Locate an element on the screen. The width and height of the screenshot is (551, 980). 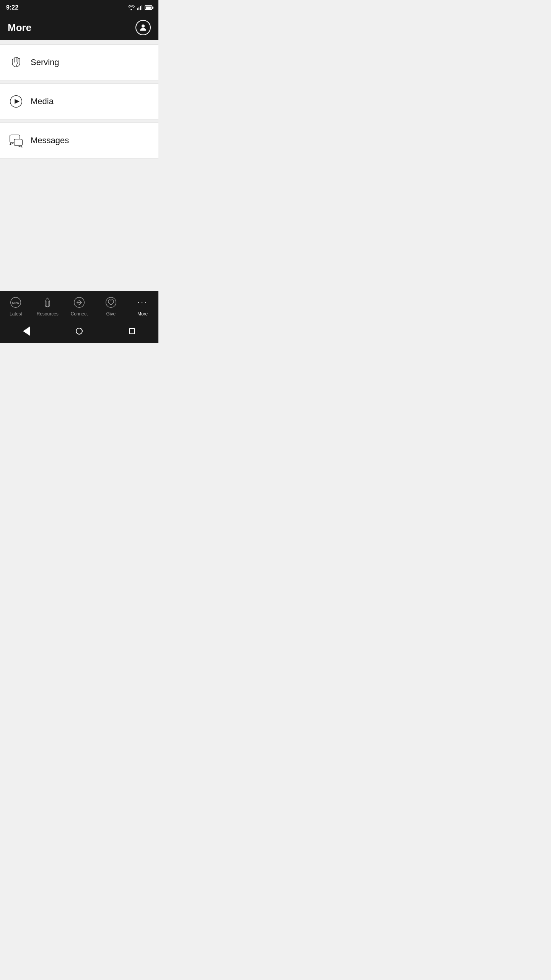
serving-menu-item: Serving is located at coordinates (79, 62).